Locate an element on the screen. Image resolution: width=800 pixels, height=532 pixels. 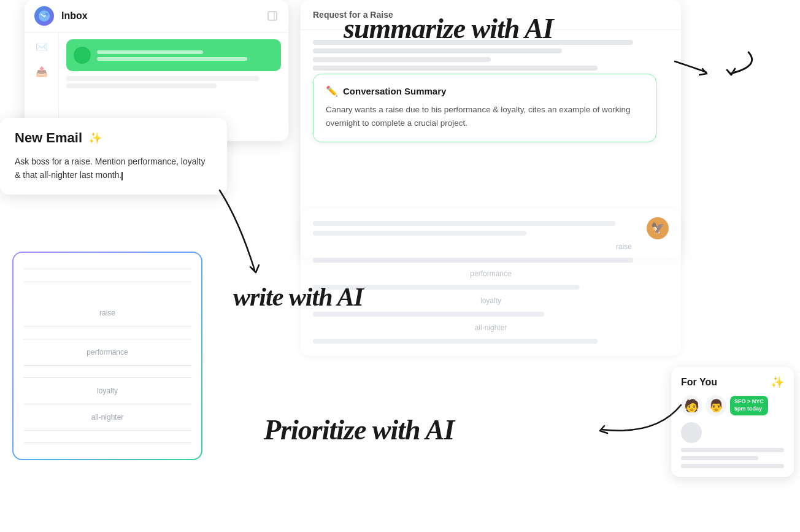
new-email-header: New Email ✨ is located at coordinates (113, 138).